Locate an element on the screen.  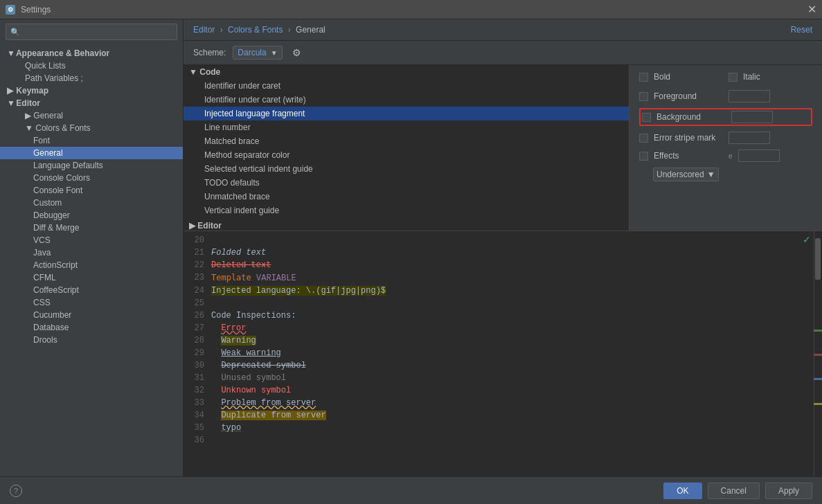
sidebar-item-cfml: CFML is located at coordinates (91, 278).